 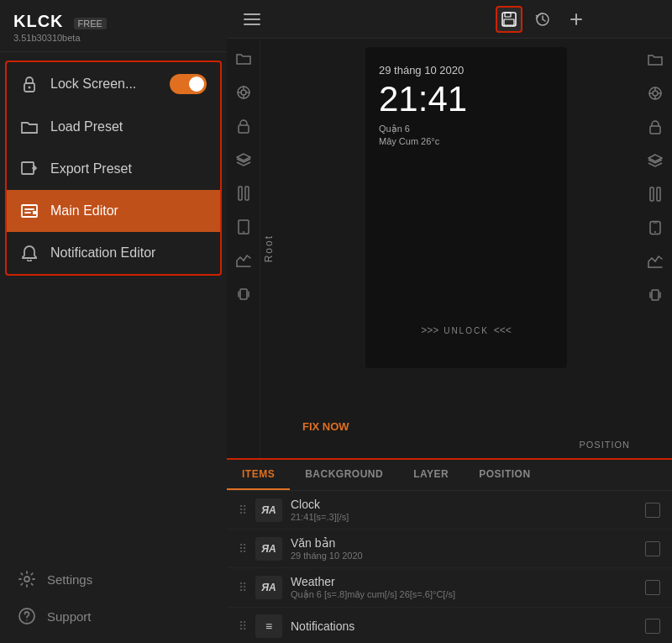 I want to click on sidebar-item-main-editor: Main Editor, so click(x=113, y=211).